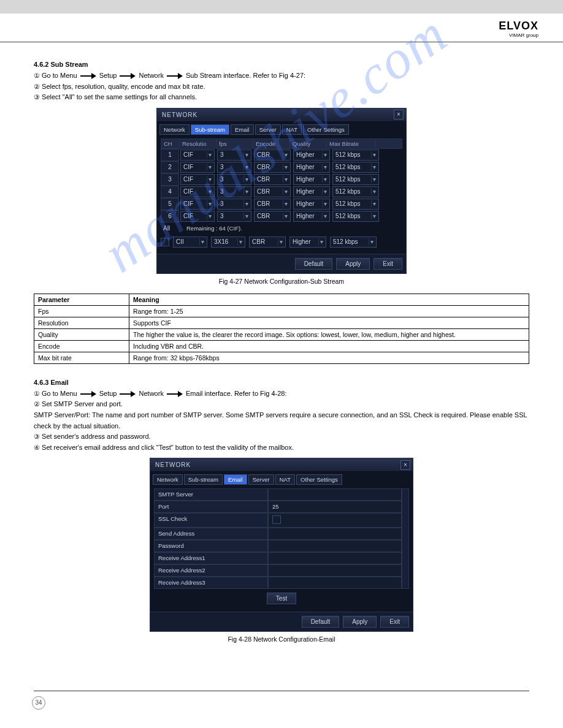  What do you see at coordinates (282, 598) in the screenshot?
I see `test-button: Test` at bounding box center [282, 598].